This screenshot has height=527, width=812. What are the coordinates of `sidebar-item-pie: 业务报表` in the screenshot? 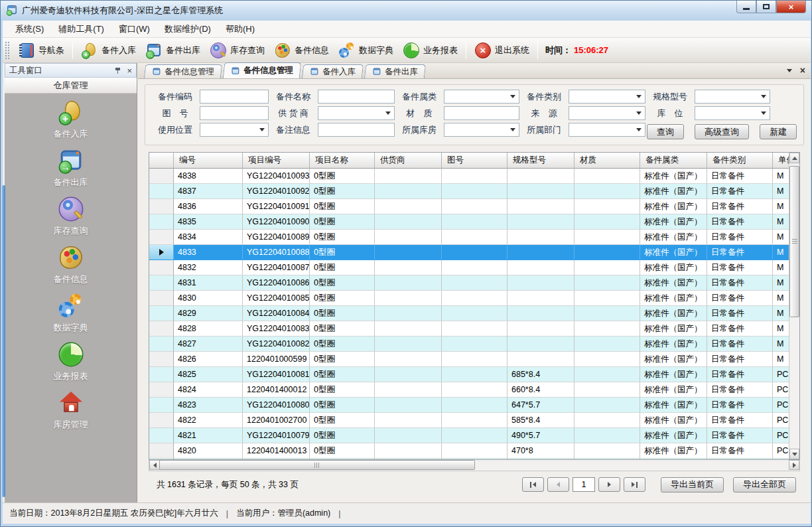 It's located at (70, 365).